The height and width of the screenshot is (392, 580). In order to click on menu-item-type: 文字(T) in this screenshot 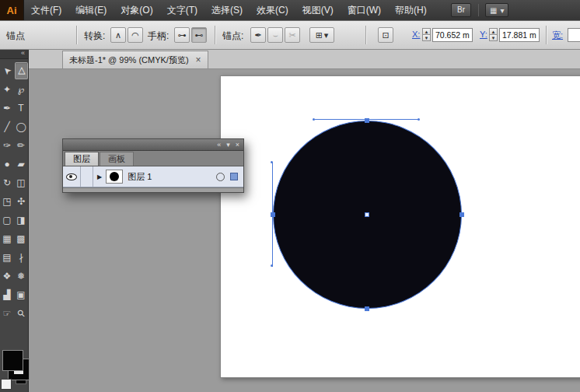, I will do `click(182, 10)`.